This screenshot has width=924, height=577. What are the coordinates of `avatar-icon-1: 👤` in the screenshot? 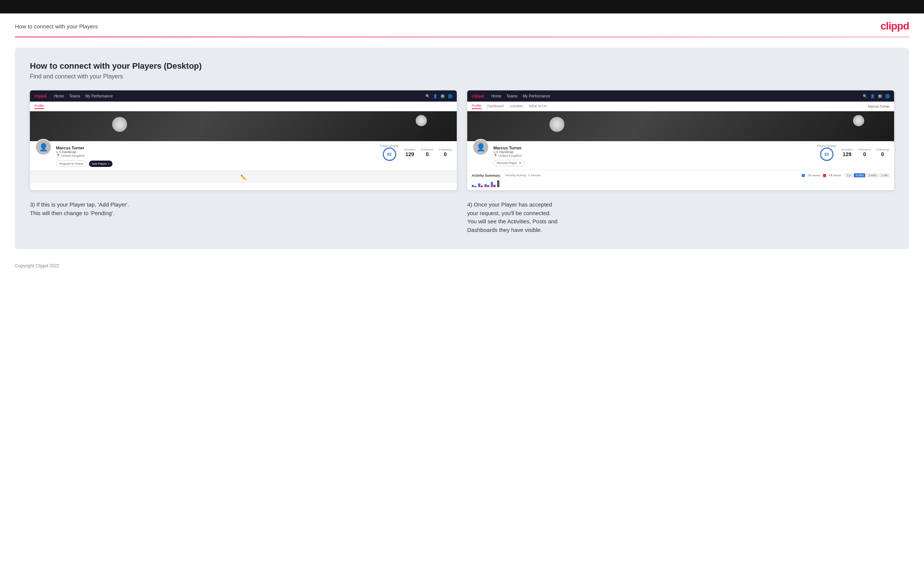 It's located at (44, 147).